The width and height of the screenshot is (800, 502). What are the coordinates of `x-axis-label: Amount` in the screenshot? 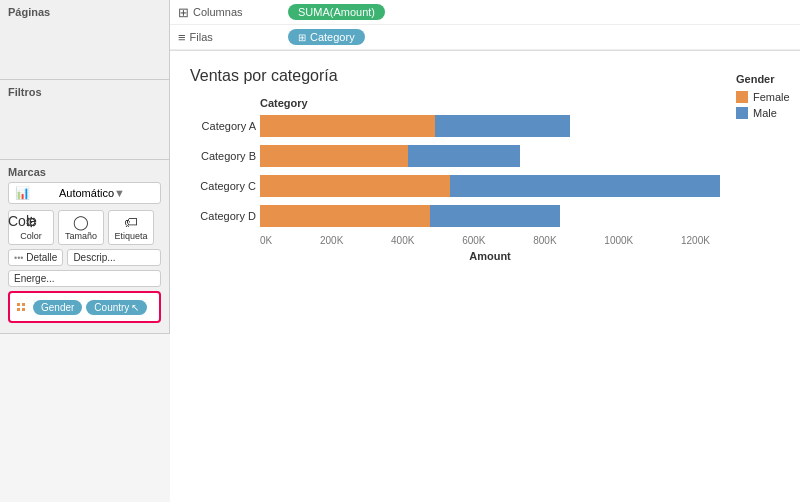 It's located at (490, 256).